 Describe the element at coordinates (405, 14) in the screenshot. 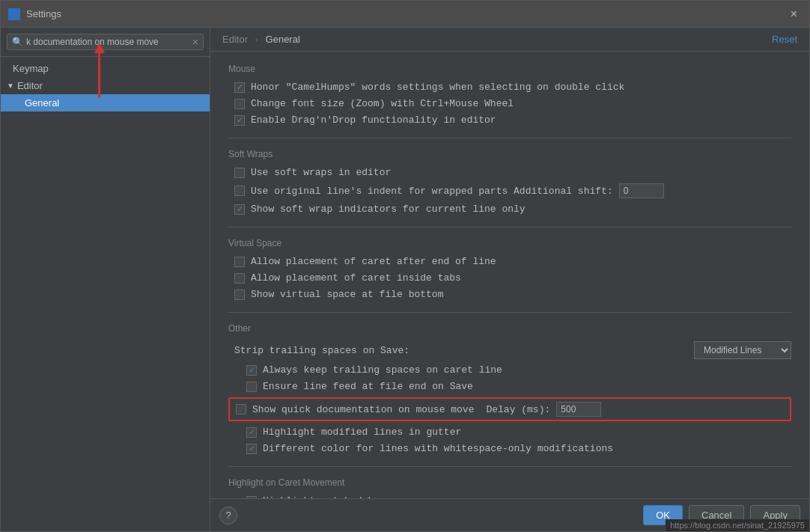

I see `title-bar: Settings ×` at that location.